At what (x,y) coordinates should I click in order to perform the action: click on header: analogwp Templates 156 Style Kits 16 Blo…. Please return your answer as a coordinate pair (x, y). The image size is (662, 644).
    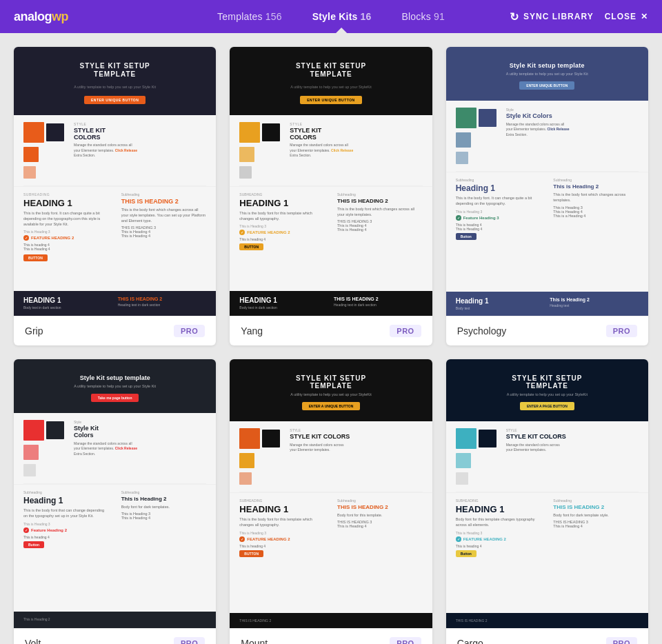
    Looking at the image, I should click on (331, 17).